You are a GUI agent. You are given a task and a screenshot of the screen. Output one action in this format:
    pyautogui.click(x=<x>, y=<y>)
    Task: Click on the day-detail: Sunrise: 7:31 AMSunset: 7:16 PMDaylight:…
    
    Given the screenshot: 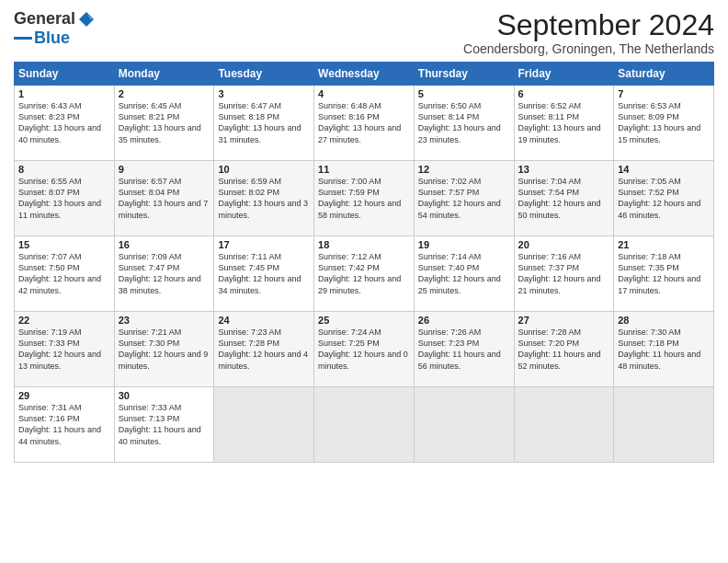 What is the action you would take?
    pyautogui.click(x=64, y=425)
    